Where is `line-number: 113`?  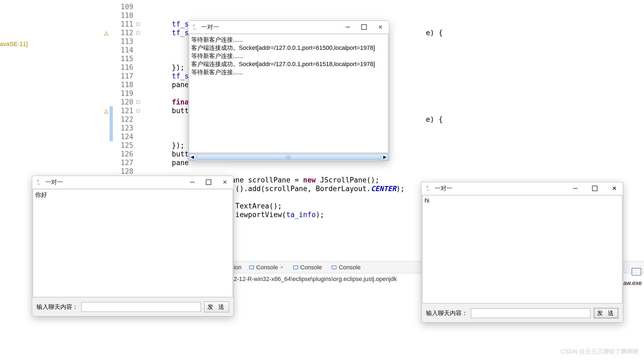
line-number: 113 is located at coordinates (123, 41).